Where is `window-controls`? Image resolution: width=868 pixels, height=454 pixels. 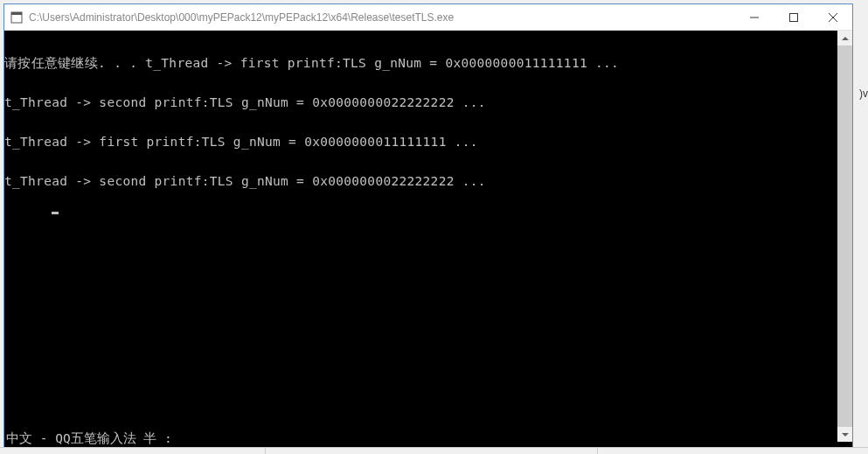 window-controls is located at coordinates (794, 17).